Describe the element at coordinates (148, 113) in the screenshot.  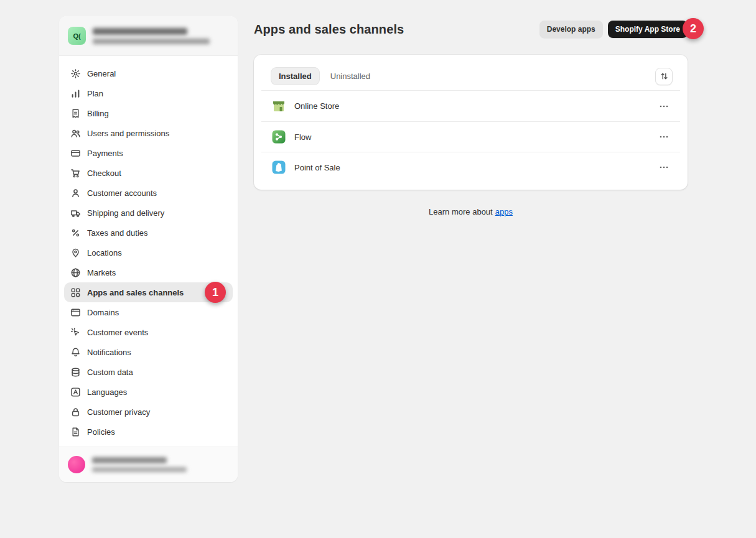
I see `sidebar-item-billing: Billing` at that location.